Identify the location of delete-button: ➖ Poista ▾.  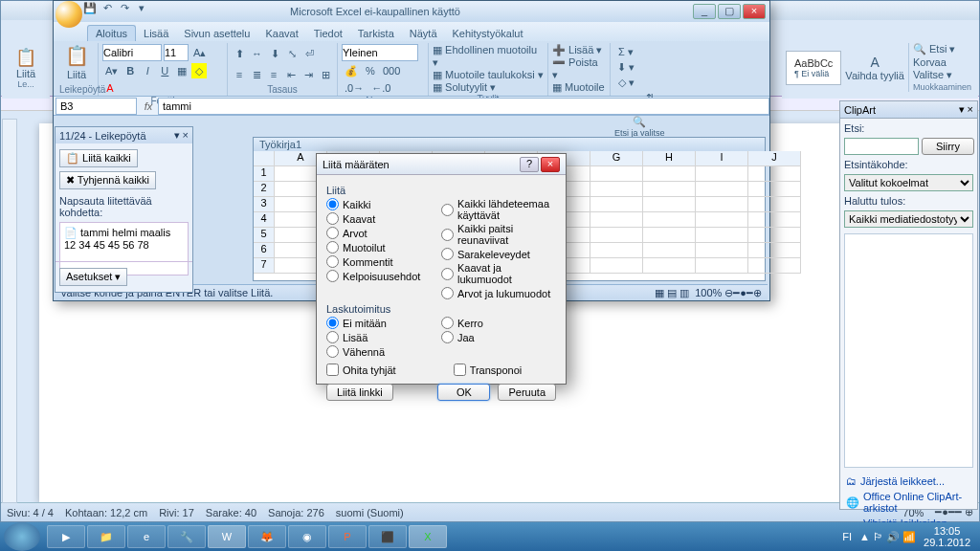
(579, 69).